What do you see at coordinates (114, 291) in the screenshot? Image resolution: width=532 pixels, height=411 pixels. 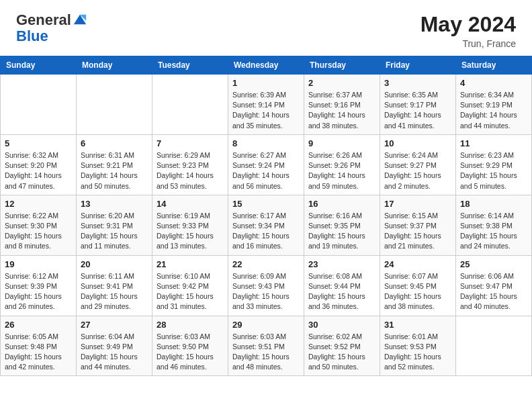 I see `day-info: Sunrise: 6:11 AMSunset: 9:41 PMDaylight:…` at bounding box center [114, 291].